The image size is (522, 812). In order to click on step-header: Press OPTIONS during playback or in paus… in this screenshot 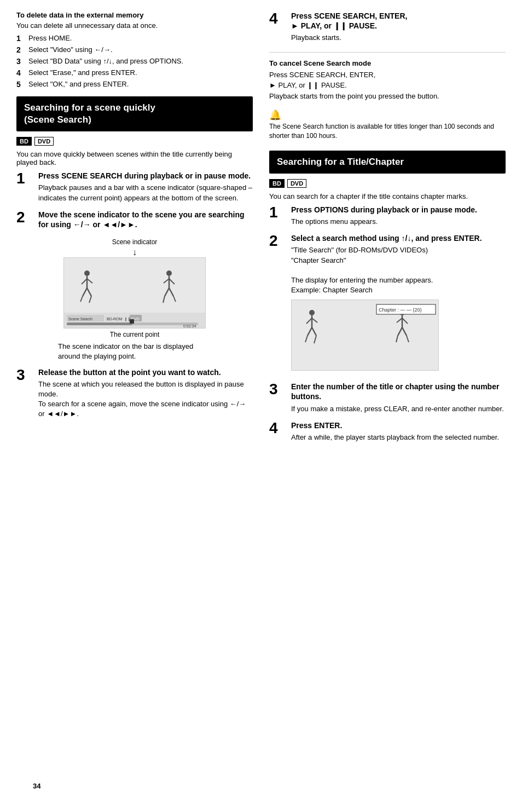, I will do `click(398, 210)`.